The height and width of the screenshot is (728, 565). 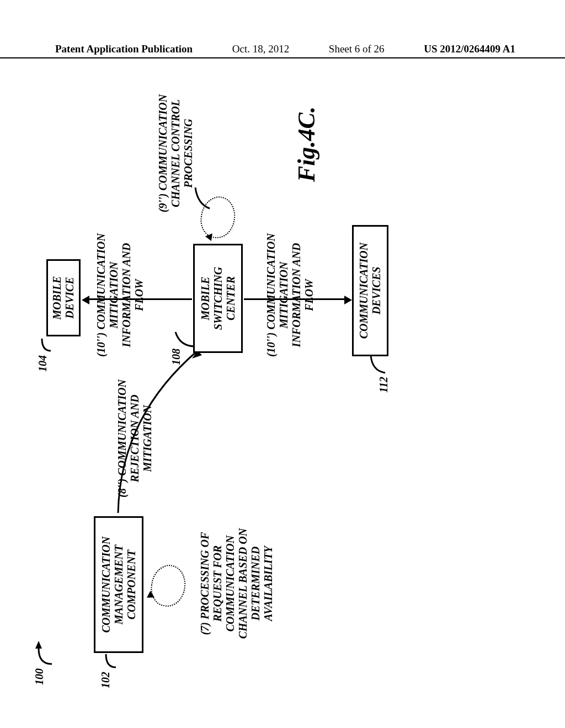 What do you see at coordinates (356, 49) in the screenshot?
I see `sheet-number: Sheet 6 of 26` at bounding box center [356, 49].